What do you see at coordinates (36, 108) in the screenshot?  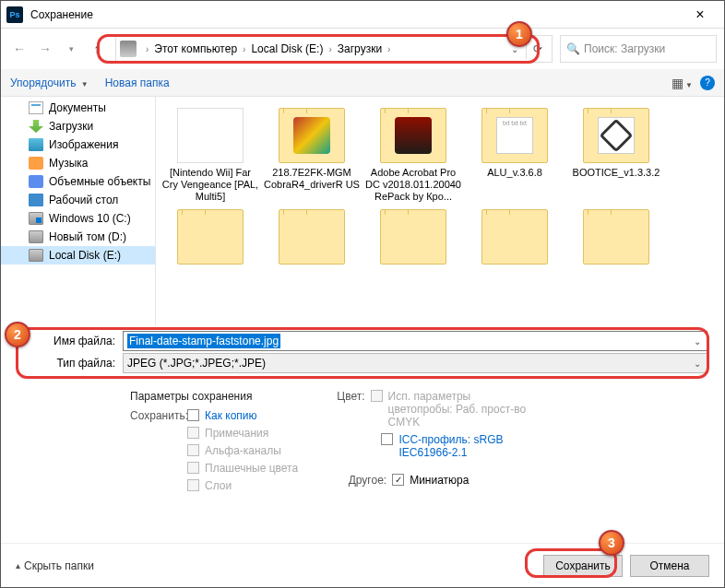 I see `documents-icon` at bounding box center [36, 108].